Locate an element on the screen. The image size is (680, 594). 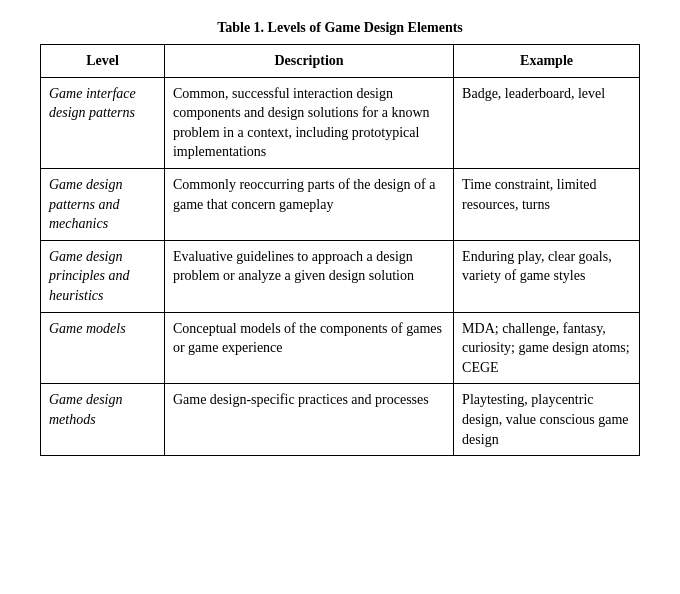
table-header-row: Level Description Example is located at coordinates (340, 62).